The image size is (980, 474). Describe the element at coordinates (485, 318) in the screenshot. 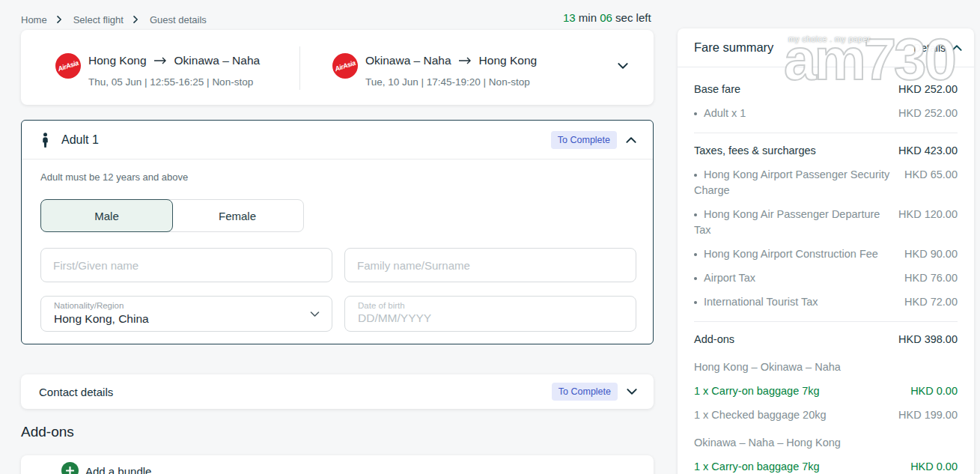

I see `dob-input` at that location.